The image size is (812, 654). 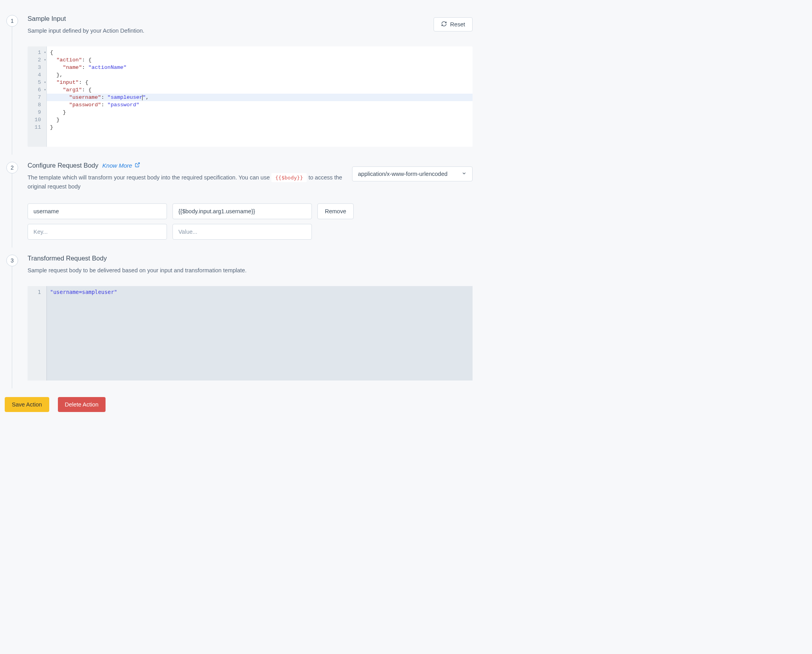 I want to click on step-number-2: 2, so click(x=12, y=168).